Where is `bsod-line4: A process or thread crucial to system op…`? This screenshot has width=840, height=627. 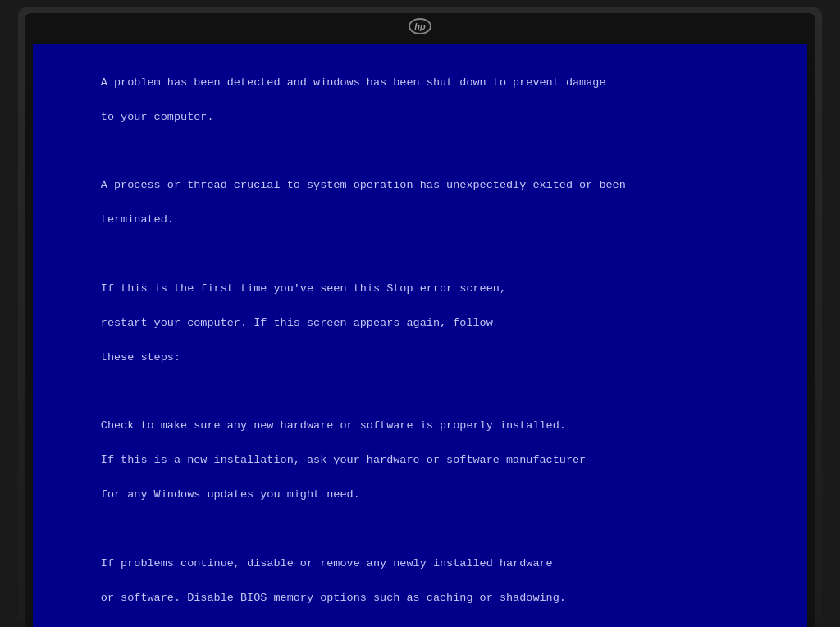
bsod-line4: A process or thread crucial to system op… is located at coordinates (363, 185).